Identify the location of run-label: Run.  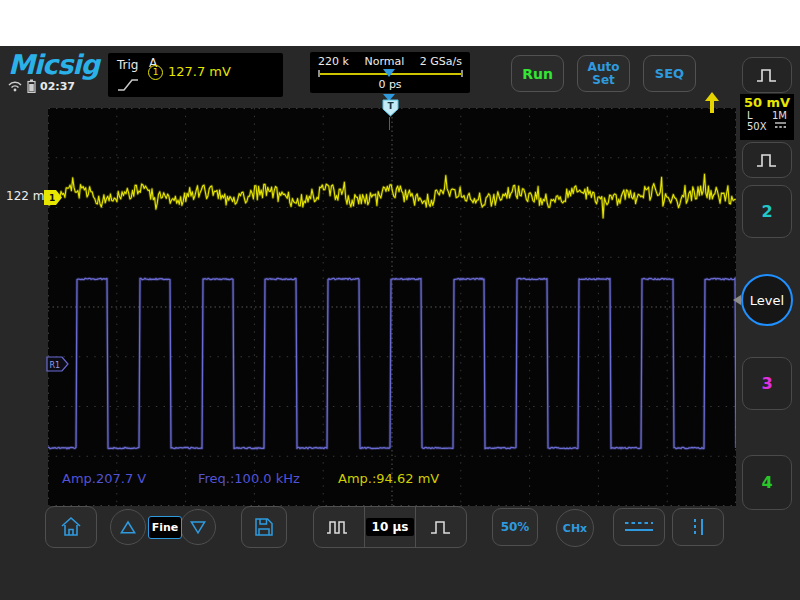
(538, 74).